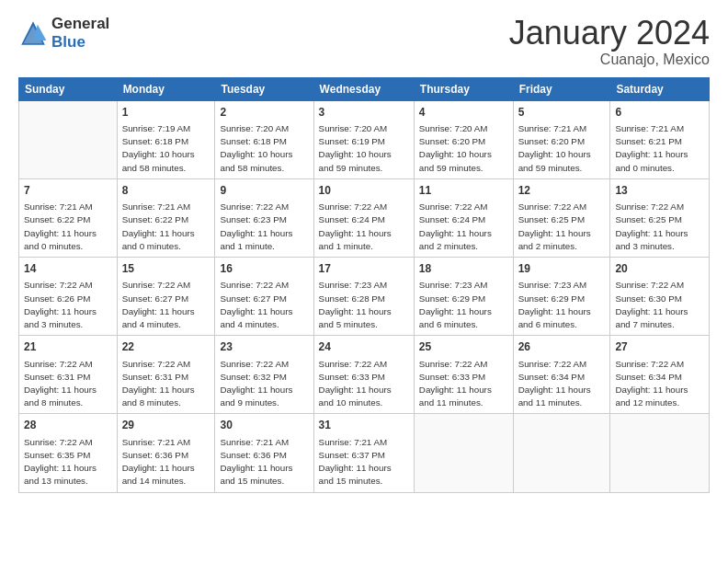 The width and height of the screenshot is (728, 563). I want to click on day-number: 2, so click(264, 112).